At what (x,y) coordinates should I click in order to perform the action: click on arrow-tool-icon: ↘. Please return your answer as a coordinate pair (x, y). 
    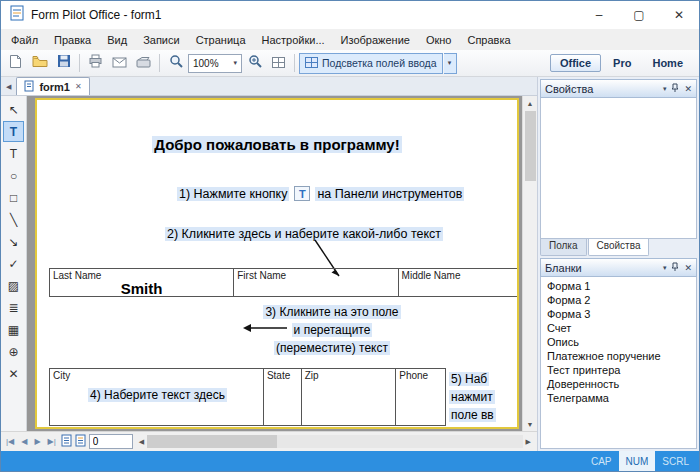
    Looking at the image, I should click on (14, 242).